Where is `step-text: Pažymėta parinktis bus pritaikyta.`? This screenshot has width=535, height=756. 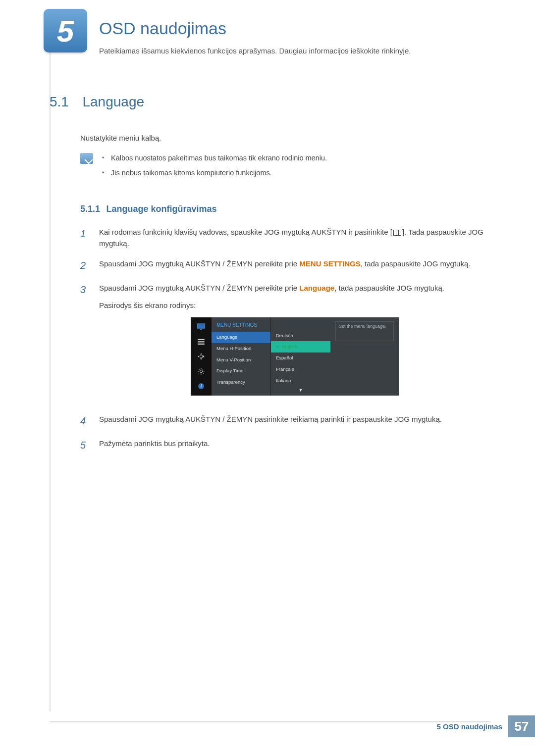 step-text: Pažymėta parinktis bus pritaikyta. is located at coordinates (295, 446).